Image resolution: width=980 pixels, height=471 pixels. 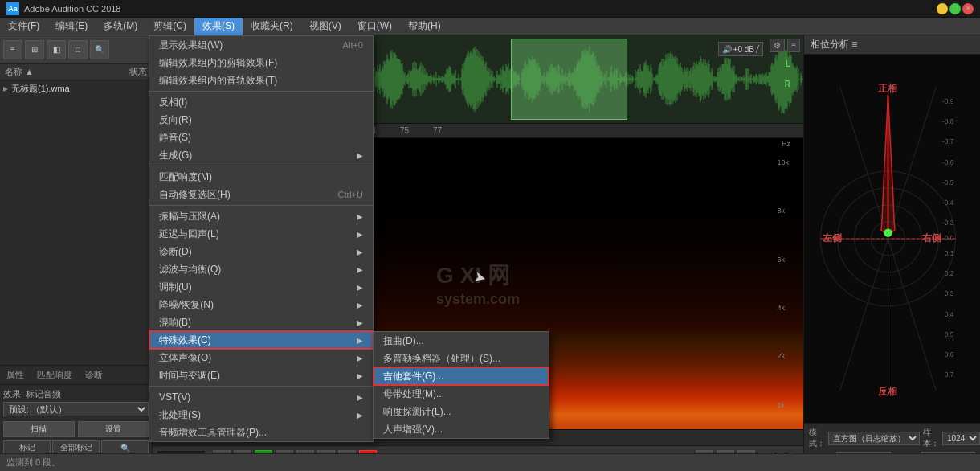 I want to click on submenu-guitar-suite: 吉他套件(G)..., so click(x=461, y=376).